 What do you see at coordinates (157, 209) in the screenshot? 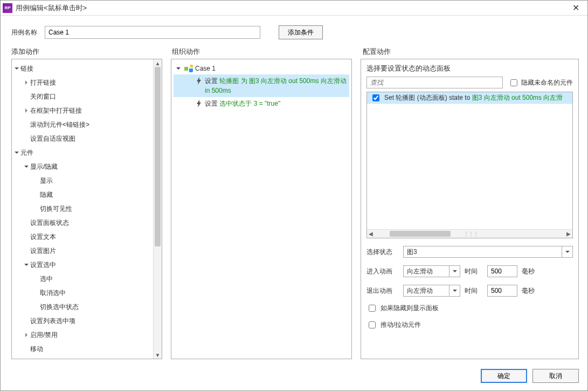
I see `tree-scrollbar: ▲ ▼` at bounding box center [157, 209].